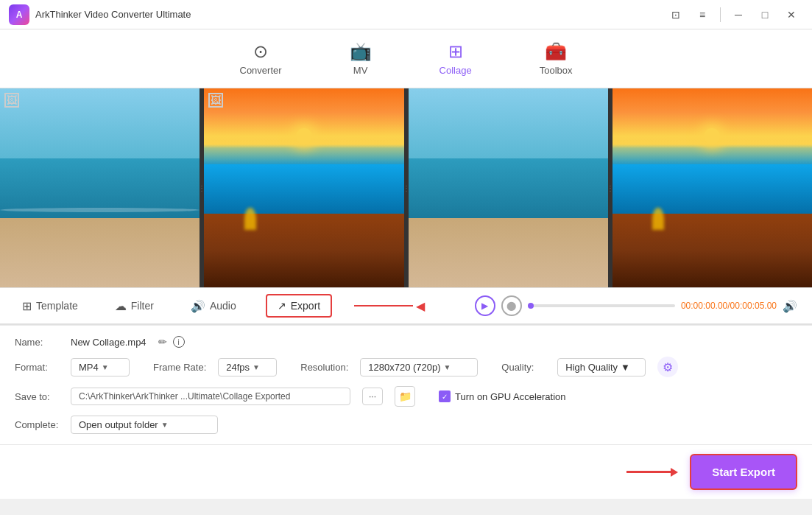 This screenshot has width=812, height=515. What do you see at coordinates (557, 71) in the screenshot?
I see `toolbox-label: Toolbox` at bounding box center [557, 71].